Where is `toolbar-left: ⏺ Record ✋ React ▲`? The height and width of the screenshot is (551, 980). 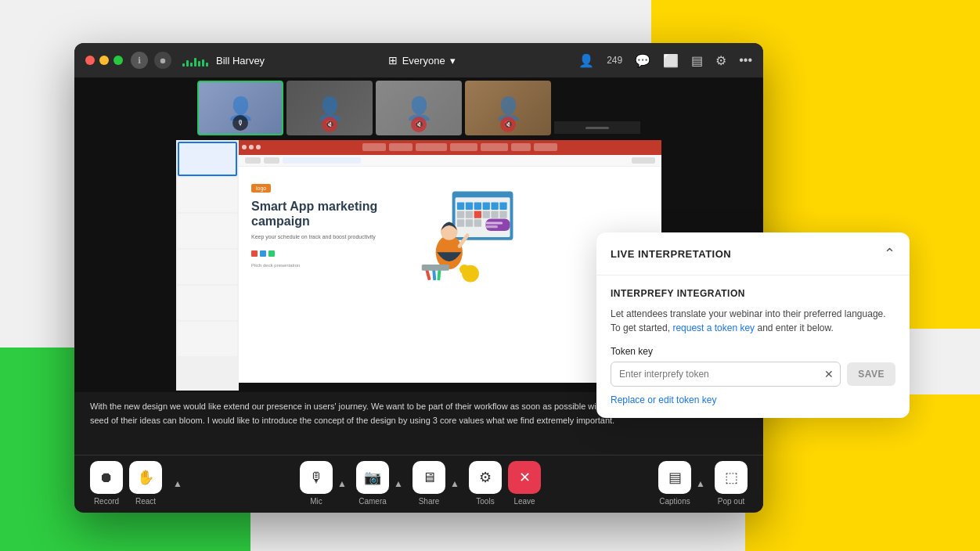 toolbar-left: ⏺ Record ✋ React ▲ is located at coordinates (136, 484).